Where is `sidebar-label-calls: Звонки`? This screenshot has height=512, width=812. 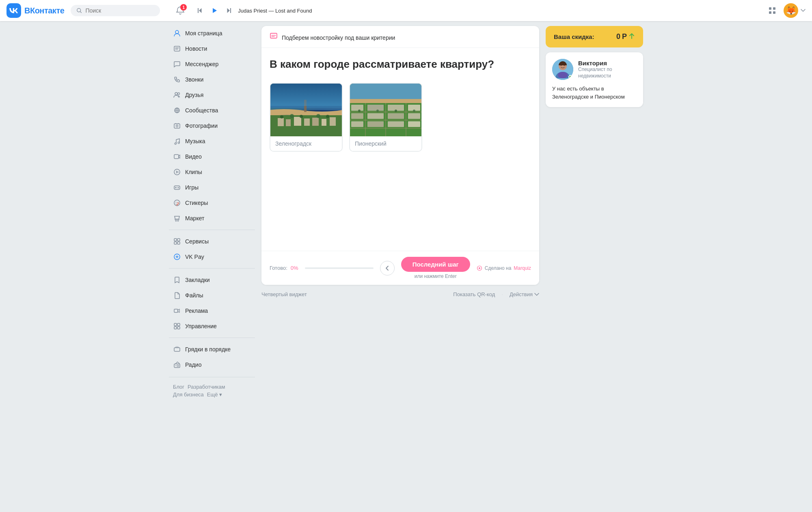
sidebar-label-calls: Звонки is located at coordinates (194, 80).